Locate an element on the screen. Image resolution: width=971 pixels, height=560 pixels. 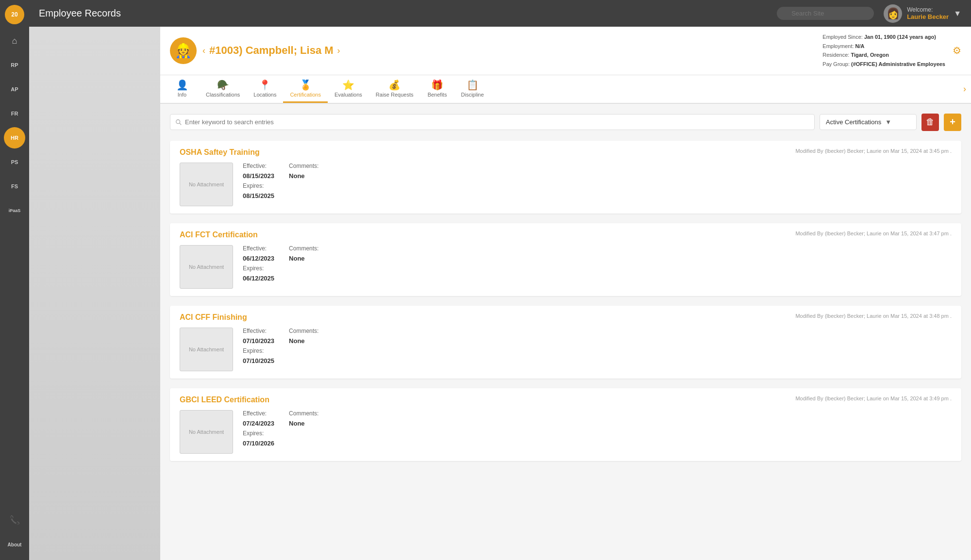
cert-body-1: No Attachment Effective: 08/15/2023 Expi… is located at coordinates (566, 184).